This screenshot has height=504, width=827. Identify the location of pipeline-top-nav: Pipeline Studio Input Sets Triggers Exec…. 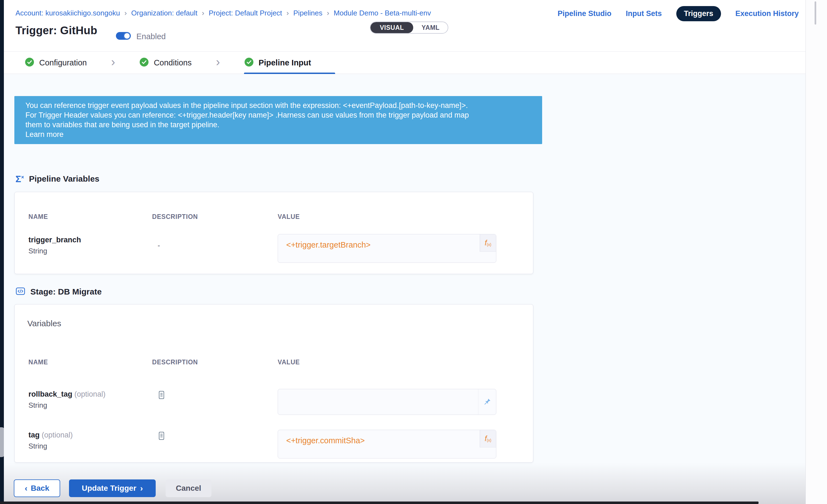
(678, 13).